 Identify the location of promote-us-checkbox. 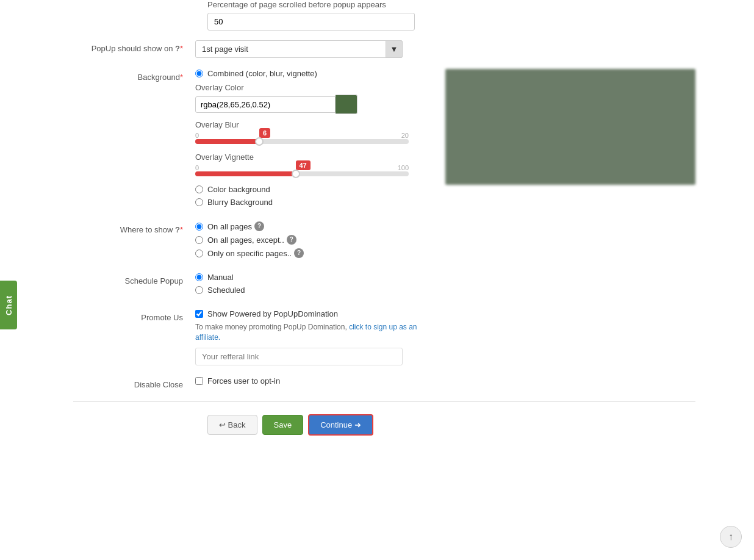
(199, 314).